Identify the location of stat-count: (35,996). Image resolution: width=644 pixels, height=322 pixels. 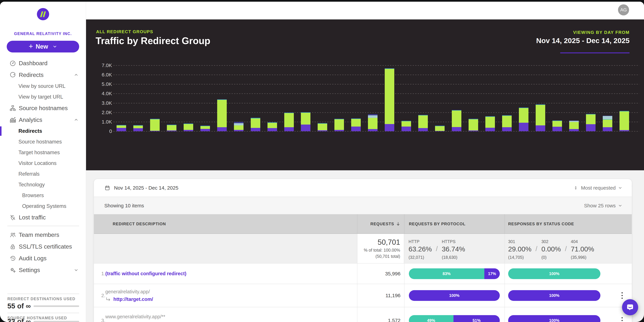
(582, 257).